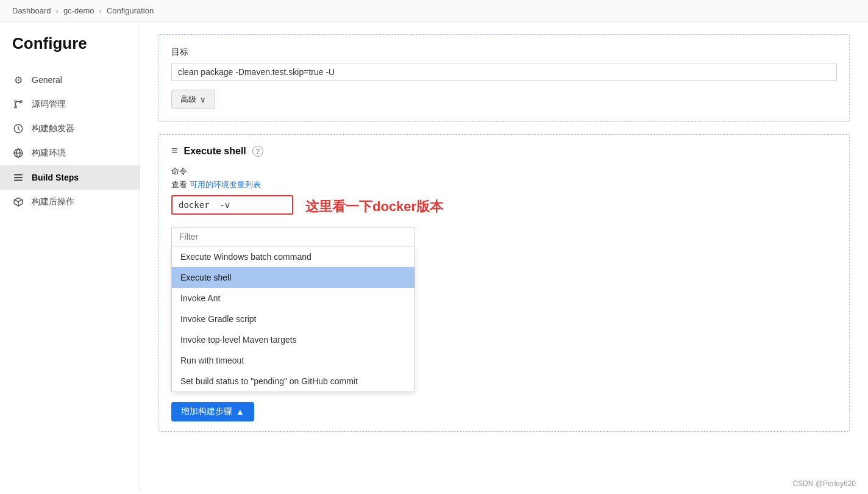 Image resolution: width=868 pixels, height=494 pixels. Describe the element at coordinates (215, 151) in the screenshot. I see `execute-shell-title: Execute shell` at that location.